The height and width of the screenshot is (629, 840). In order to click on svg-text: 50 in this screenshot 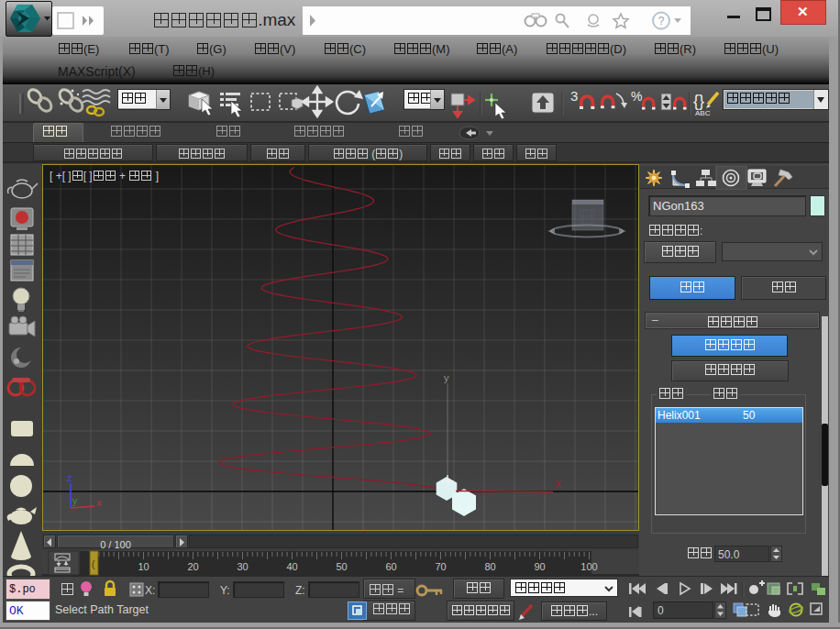, I will do `click(341, 567)`.